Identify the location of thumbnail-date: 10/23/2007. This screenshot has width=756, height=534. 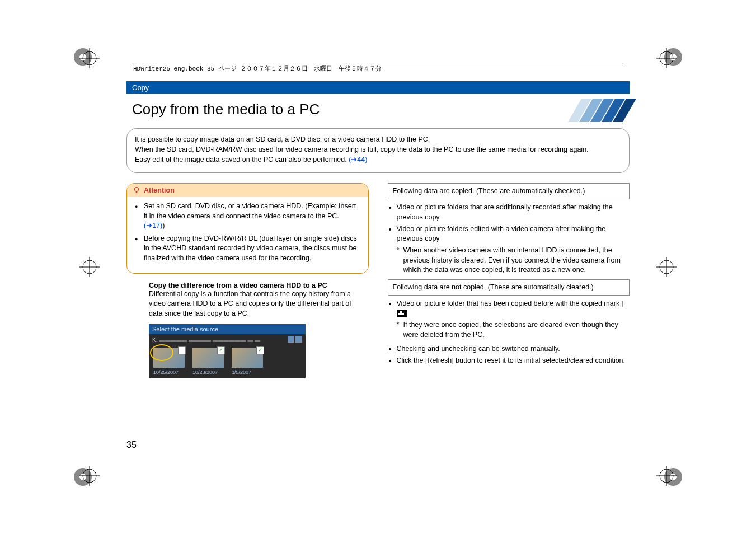
(208, 372).